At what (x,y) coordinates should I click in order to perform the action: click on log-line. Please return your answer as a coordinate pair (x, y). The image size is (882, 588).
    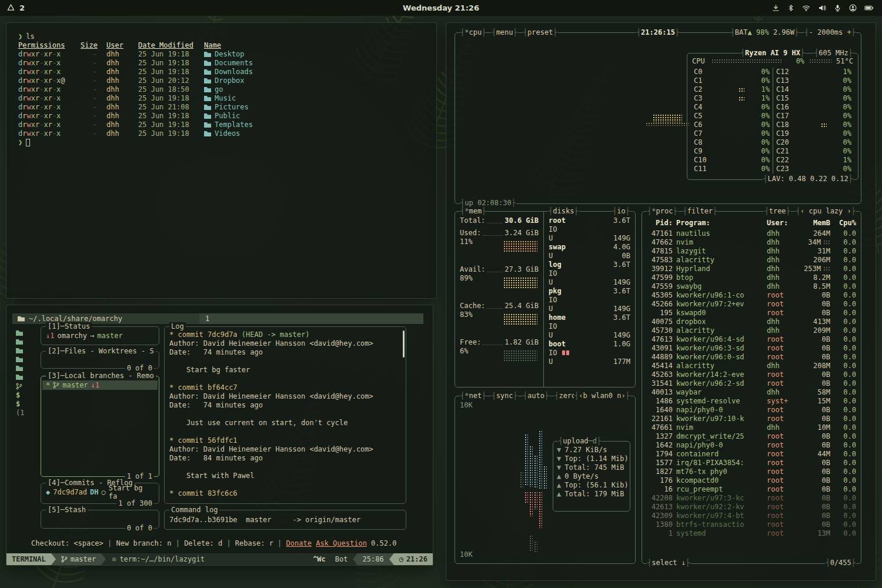
    Looking at the image, I should click on (285, 379).